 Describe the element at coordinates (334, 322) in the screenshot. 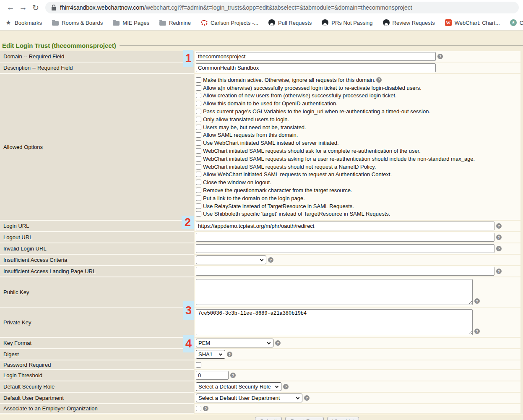

I see `private-key-textarea: 7ce50036-3c3b-11ee-8689-a21a380b19b4` at that location.